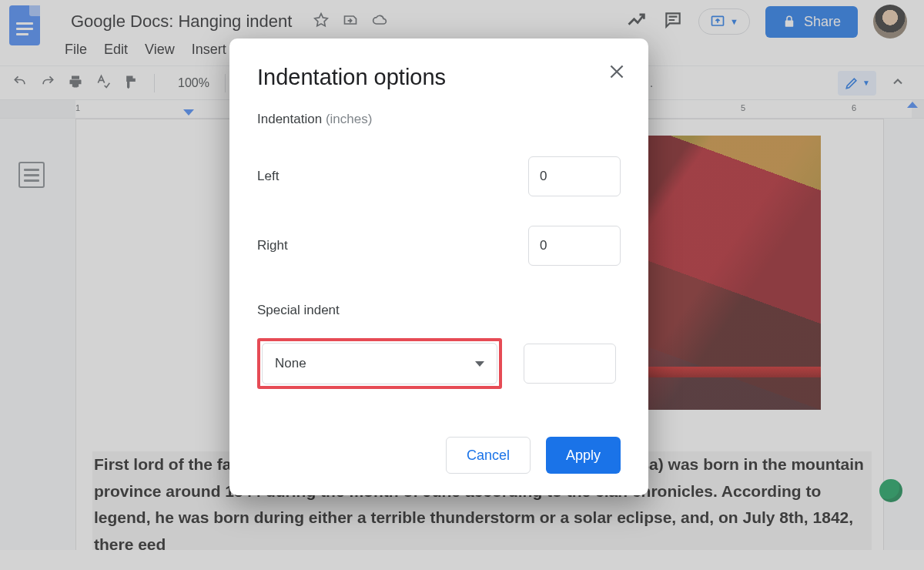  I want to click on right-indent-input, so click(574, 246).